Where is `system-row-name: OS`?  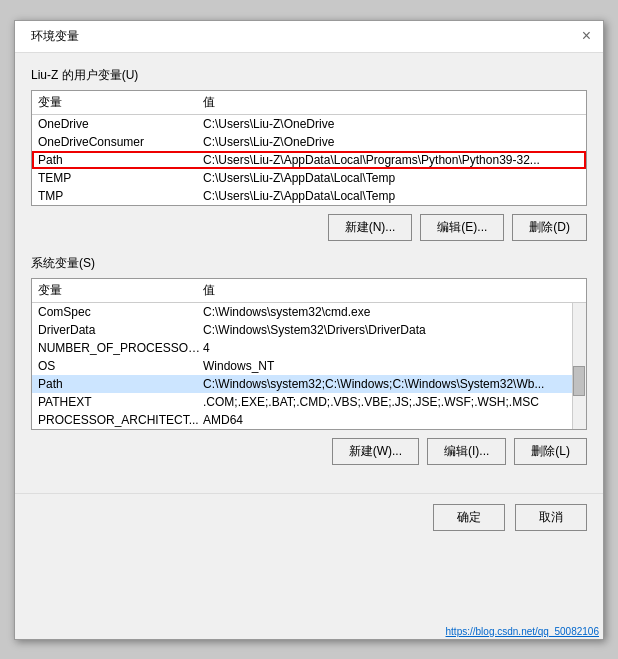
system-row-name: OS is located at coordinates (120, 366).